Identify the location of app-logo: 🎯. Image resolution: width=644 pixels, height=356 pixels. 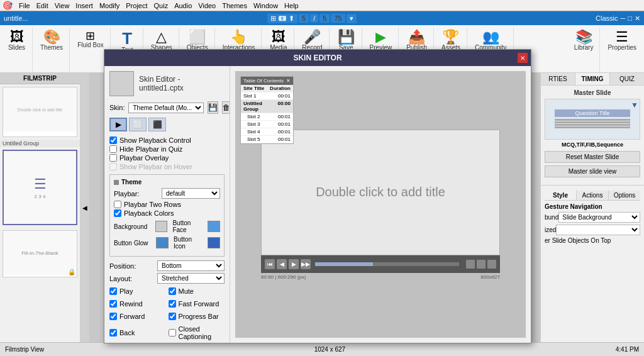
(8, 5).